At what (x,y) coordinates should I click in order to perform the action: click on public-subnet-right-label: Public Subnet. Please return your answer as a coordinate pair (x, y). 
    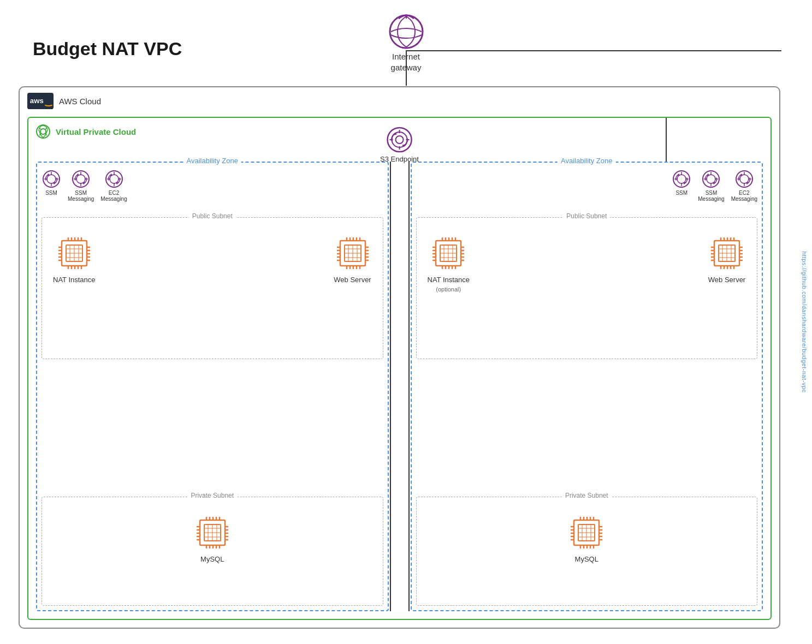
    Looking at the image, I should click on (586, 216).